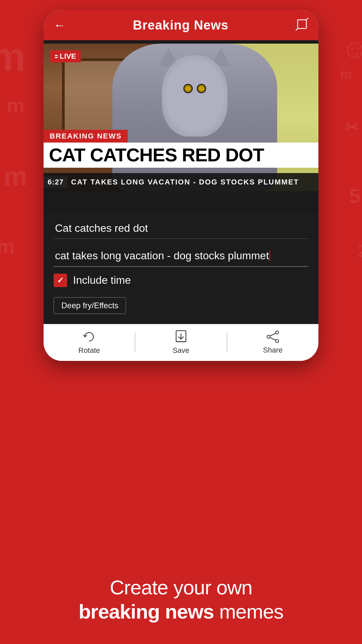 Image resolution: width=362 pixels, height=644 pixels. What do you see at coordinates (270, 256) in the screenshot?
I see `text-cursor` at bounding box center [270, 256].